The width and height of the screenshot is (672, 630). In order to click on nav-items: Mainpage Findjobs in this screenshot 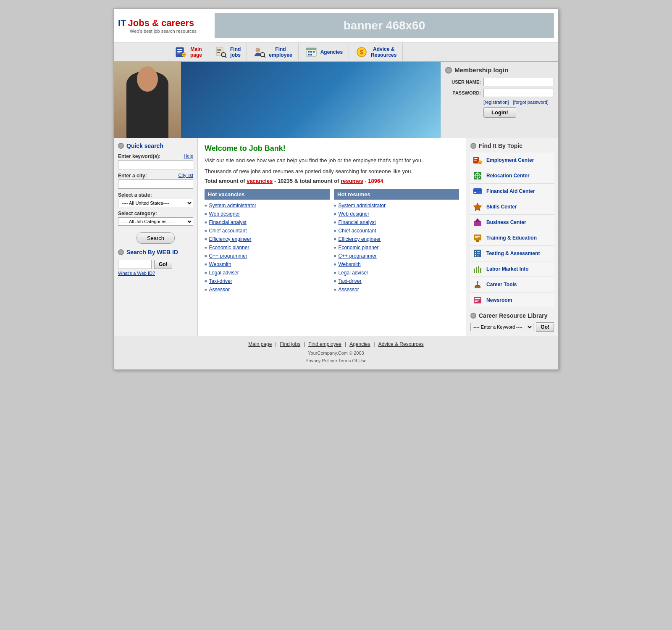, I will do `click(286, 52)`.